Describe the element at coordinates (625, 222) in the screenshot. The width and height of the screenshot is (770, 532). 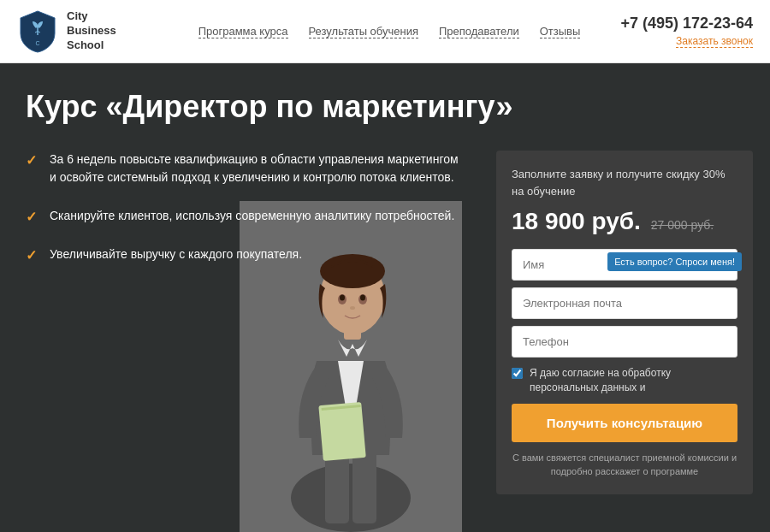
I see `price-row: 18 900 руб. 27 000 руб.` at that location.